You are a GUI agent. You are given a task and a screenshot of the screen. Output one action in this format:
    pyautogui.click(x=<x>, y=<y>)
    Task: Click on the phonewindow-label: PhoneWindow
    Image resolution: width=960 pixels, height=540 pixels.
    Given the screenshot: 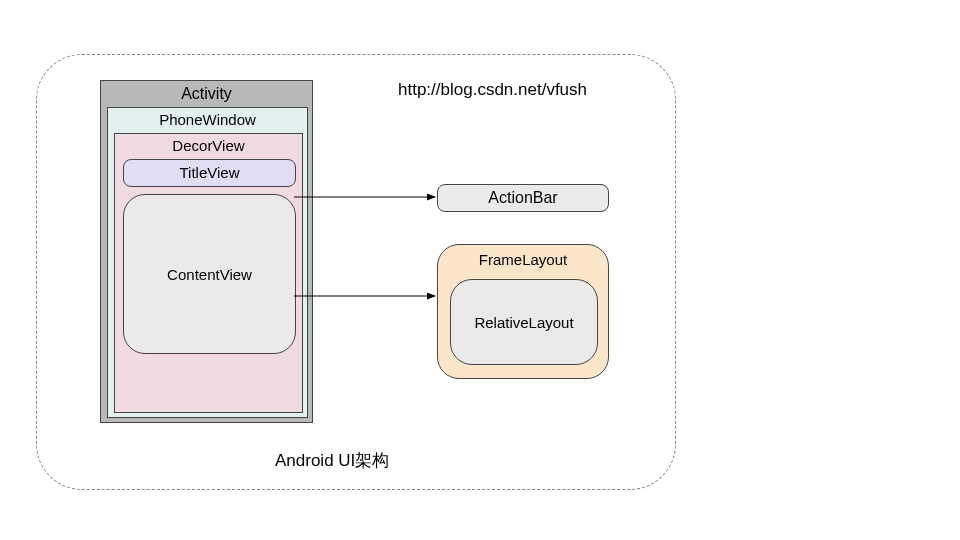 What is the action you would take?
    pyautogui.click(x=208, y=119)
    